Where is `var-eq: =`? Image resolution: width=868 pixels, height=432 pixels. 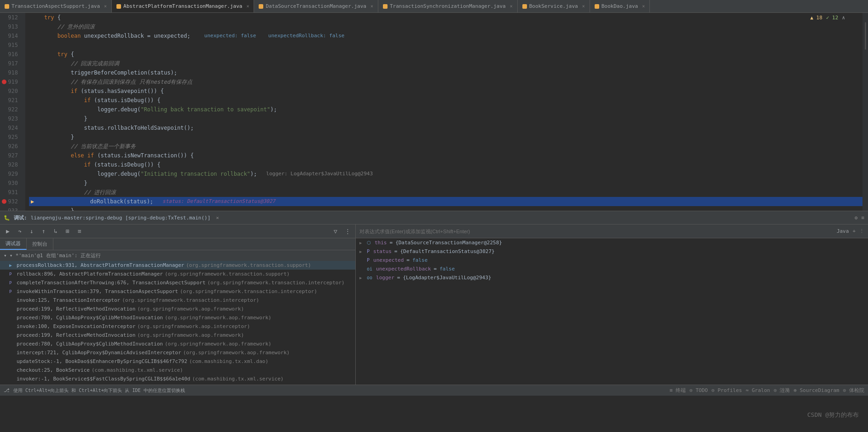
var-eq: = is located at coordinates (408, 260).